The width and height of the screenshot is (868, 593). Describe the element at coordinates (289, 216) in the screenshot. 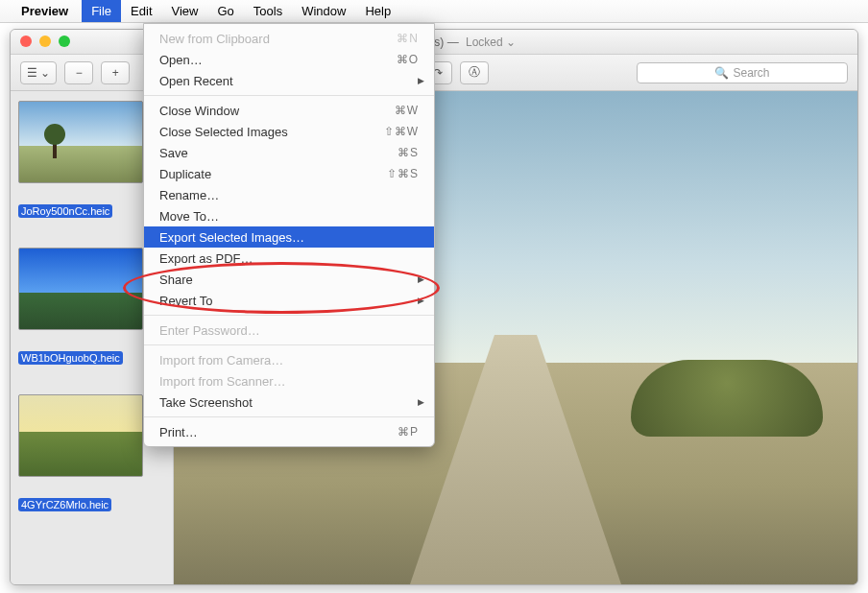

I see `menu-item-move-to: Move To…` at that location.